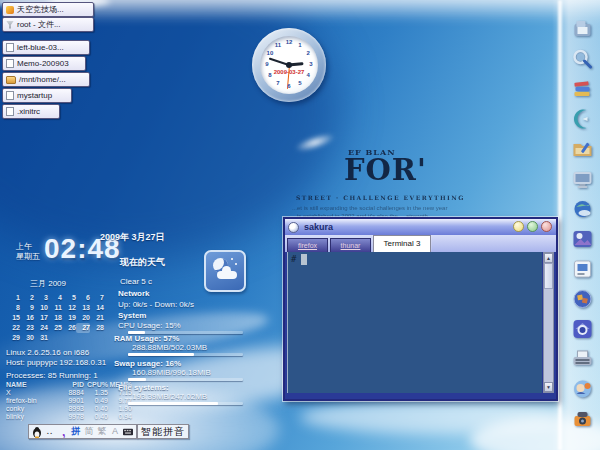 The height and width of the screenshot is (450, 600). I want to click on calendar-day: 26, so click(69, 328).